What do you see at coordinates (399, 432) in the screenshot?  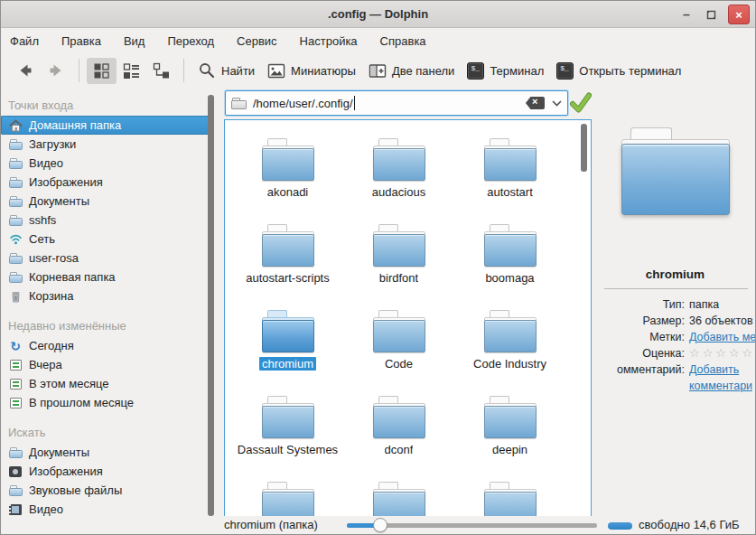 I see `folder-item: dconf` at bounding box center [399, 432].